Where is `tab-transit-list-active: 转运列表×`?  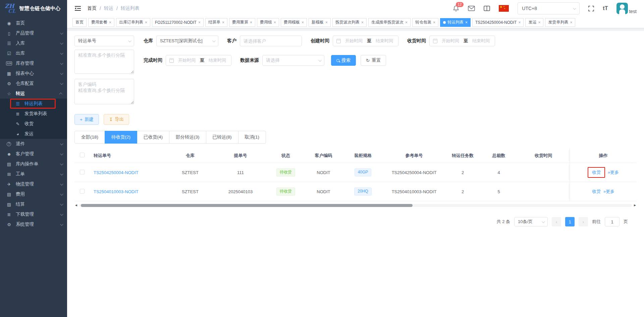
tab-transit-list-active: 转运列表× is located at coordinates (455, 22).